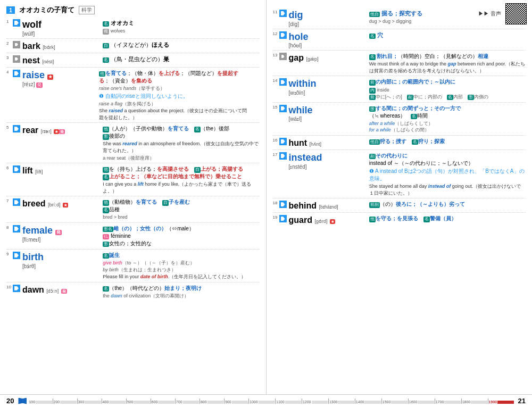 This screenshot has height=407, width=532. Describe the element at coordinates (400, 144) in the screenshot. I see `word-entry-hunt: 16 hunt [hʌ́nt] 他自狩る；捜す 名狩り；探索` at that location.